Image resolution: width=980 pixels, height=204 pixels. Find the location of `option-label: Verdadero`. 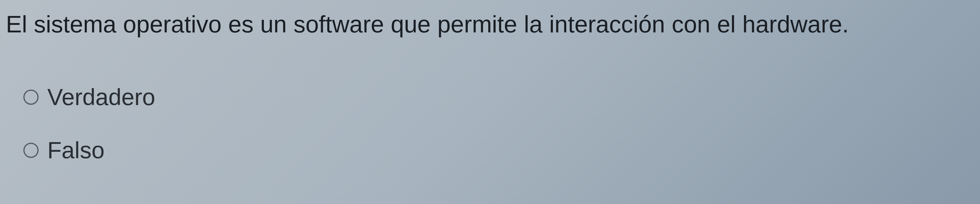

option-label: Verdadero is located at coordinates (101, 97).